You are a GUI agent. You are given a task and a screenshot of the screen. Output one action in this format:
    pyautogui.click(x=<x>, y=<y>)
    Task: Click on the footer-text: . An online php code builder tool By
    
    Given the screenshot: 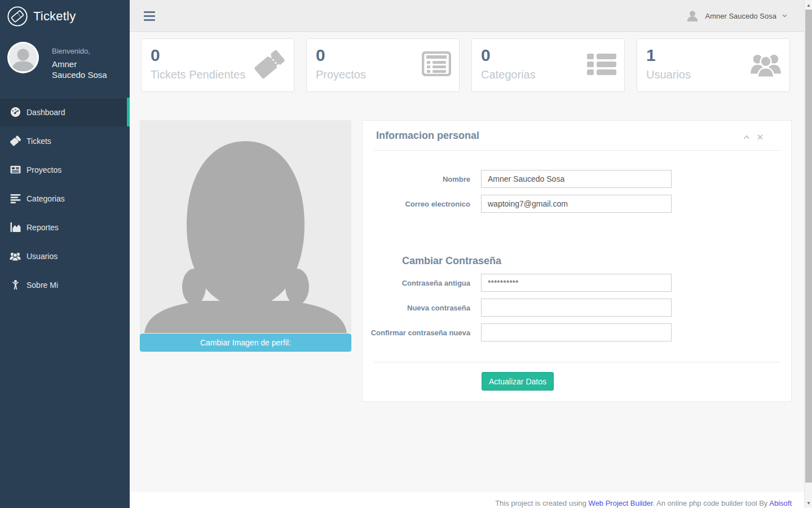 What is the action you would take?
    pyautogui.click(x=712, y=503)
    